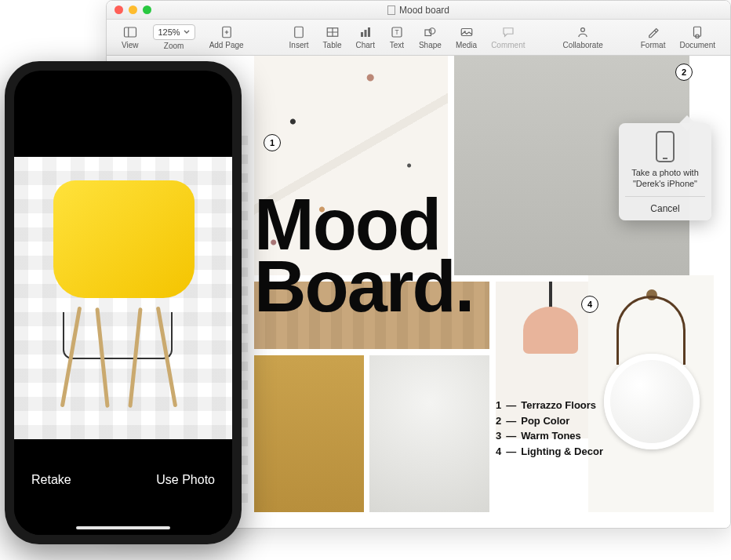 The width and height of the screenshot is (731, 560). Describe the element at coordinates (227, 38) in the screenshot. I see `add-page-button: Add Page` at that location.